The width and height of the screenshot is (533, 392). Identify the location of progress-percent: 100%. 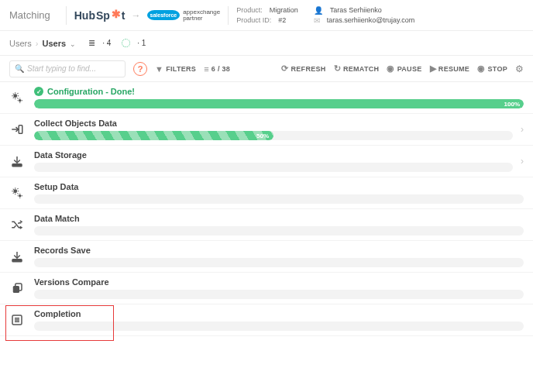
(512, 104).